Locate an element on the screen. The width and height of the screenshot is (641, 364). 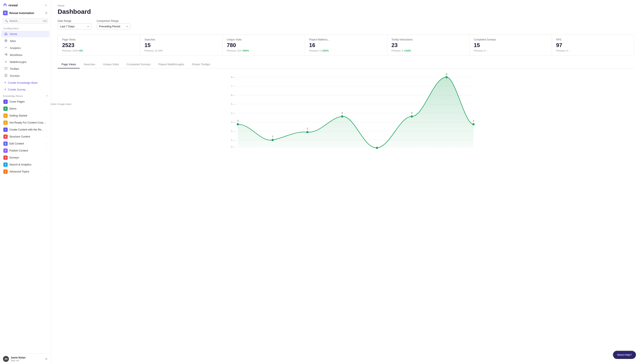
kb-item-label: Structure Content is located at coordinates (20, 137).